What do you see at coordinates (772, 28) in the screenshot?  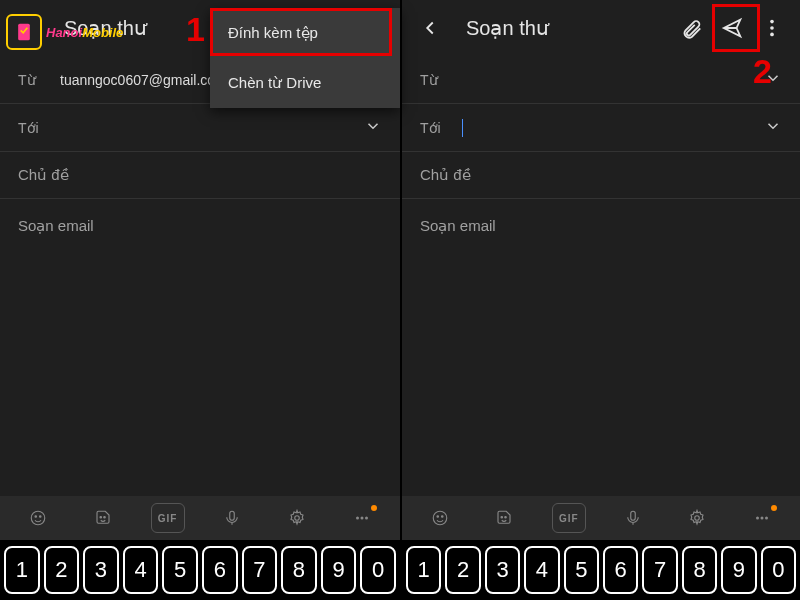 I see `more-icon` at bounding box center [772, 28].